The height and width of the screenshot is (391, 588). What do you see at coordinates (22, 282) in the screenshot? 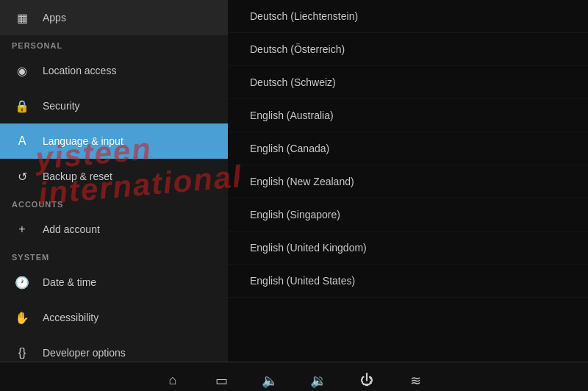
I see `date-time-icon: 🕐` at bounding box center [22, 282].